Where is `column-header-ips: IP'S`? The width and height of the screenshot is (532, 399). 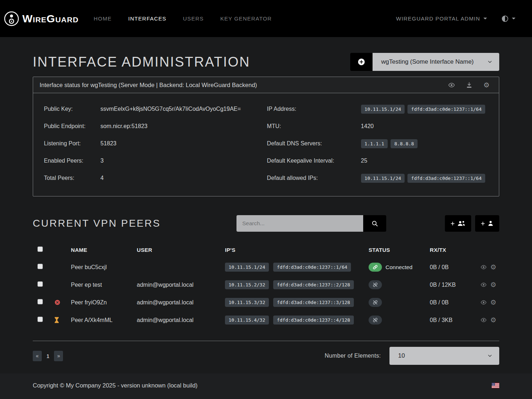 column-header-ips: IP'S is located at coordinates (297, 250).